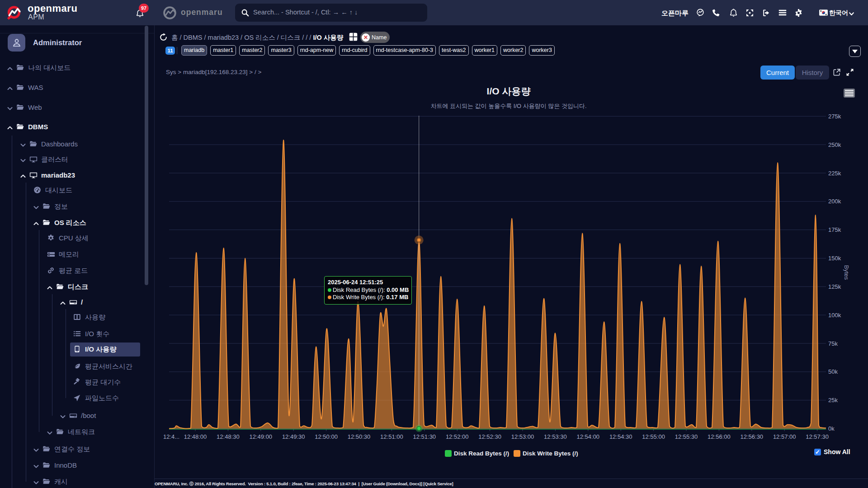 The height and width of the screenshot is (488, 868). Describe the element at coordinates (835, 145) in the screenshot. I see `svg-text: 250k` at that location.